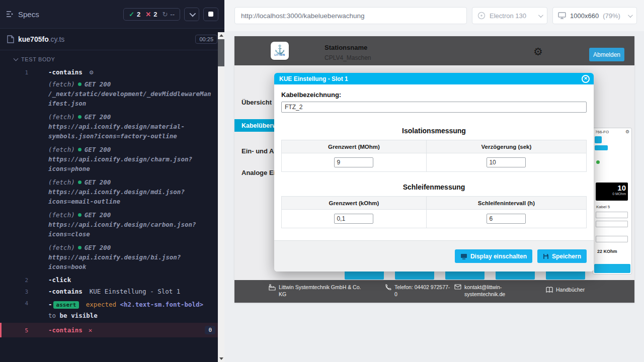  Describe the element at coordinates (10, 14) in the screenshot. I see `specs-list-icon` at that location.